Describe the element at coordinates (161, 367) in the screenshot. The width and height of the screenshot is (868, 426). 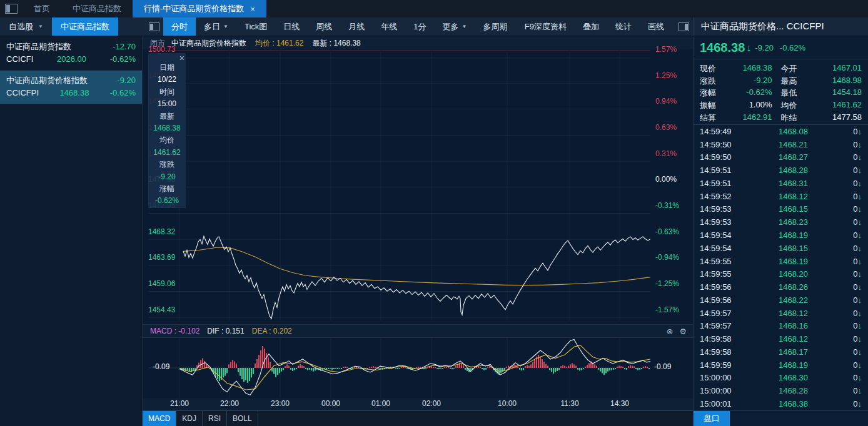
I see `macd-left-scale: -0.09` at that location.